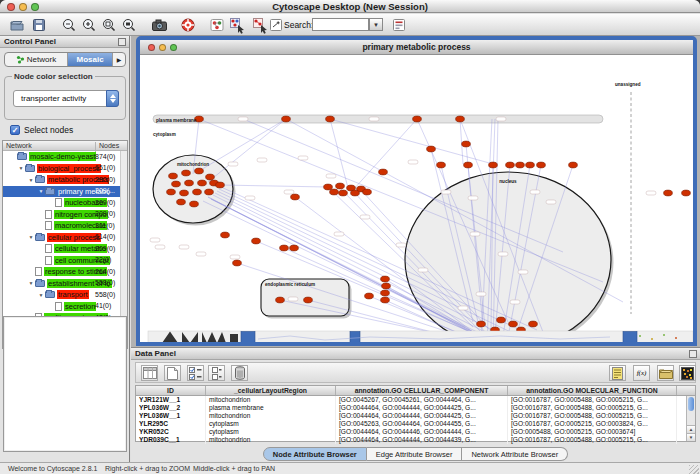 Image resolution: width=700 pixels, height=474 pixels. Describe the element at coordinates (65, 295) in the screenshot. I see `tree-row-transport: ▼transport558(0)` at that location.